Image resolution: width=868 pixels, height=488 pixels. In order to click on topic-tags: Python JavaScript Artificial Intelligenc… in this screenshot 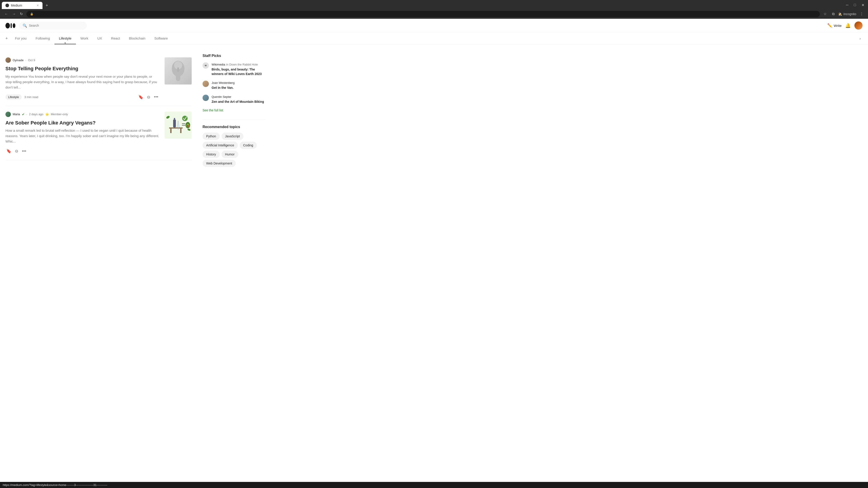, I will do `click(234, 150)`.